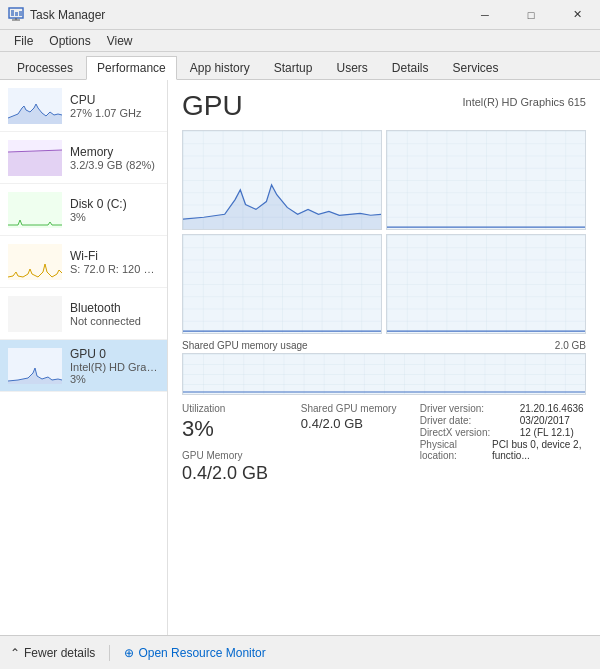 The height and width of the screenshot is (669, 600). I want to click on driver-date-label: Driver date:, so click(470, 420).